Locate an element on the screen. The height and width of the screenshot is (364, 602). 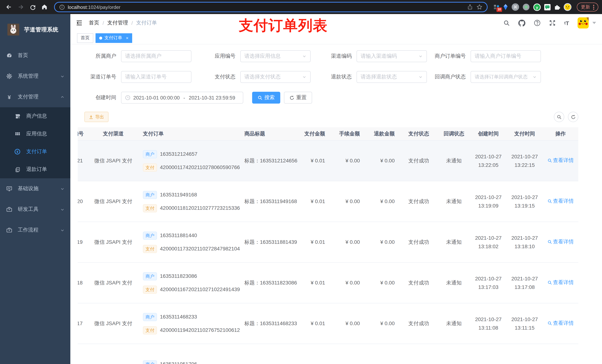
user-menu is located at coordinates (587, 23).